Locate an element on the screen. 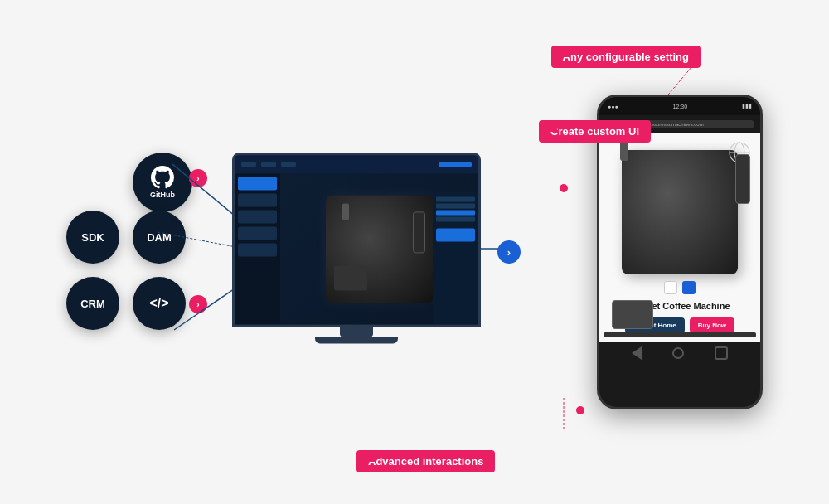 Image resolution: width=829 pixels, height=504 pixels. phone-coffee-machine is located at coordinates (680, 212).